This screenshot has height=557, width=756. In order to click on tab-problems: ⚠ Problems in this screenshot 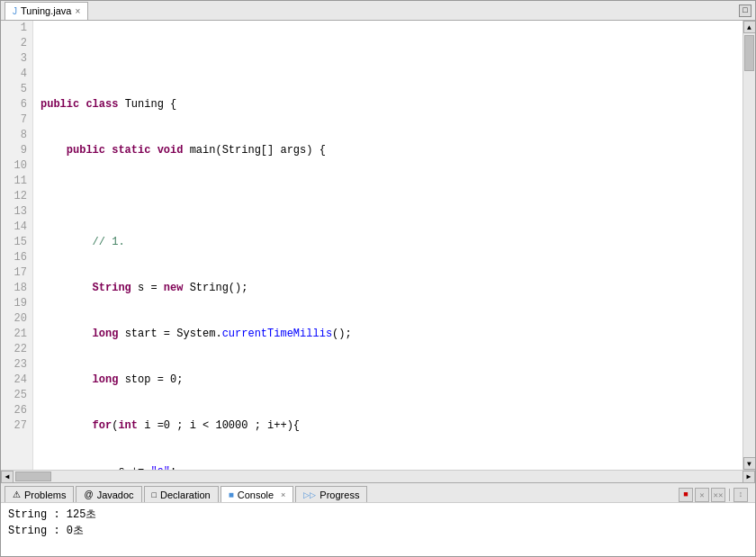, I will do `click(40, 494)`.